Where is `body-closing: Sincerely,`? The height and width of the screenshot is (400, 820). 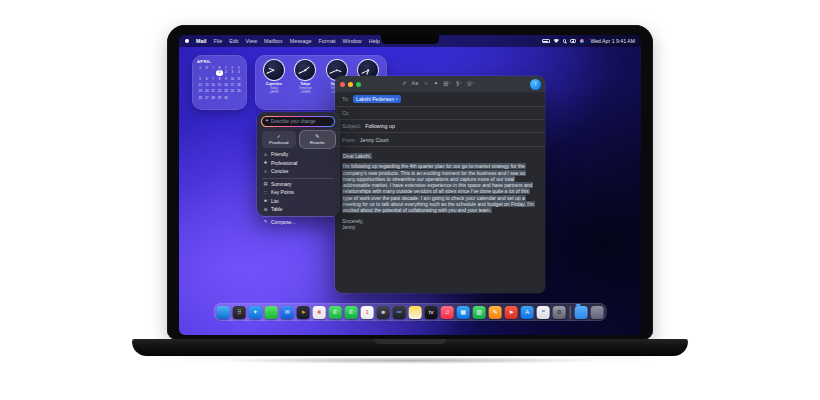 body-closing: Sincerely, is located at coordinates (353, 221).